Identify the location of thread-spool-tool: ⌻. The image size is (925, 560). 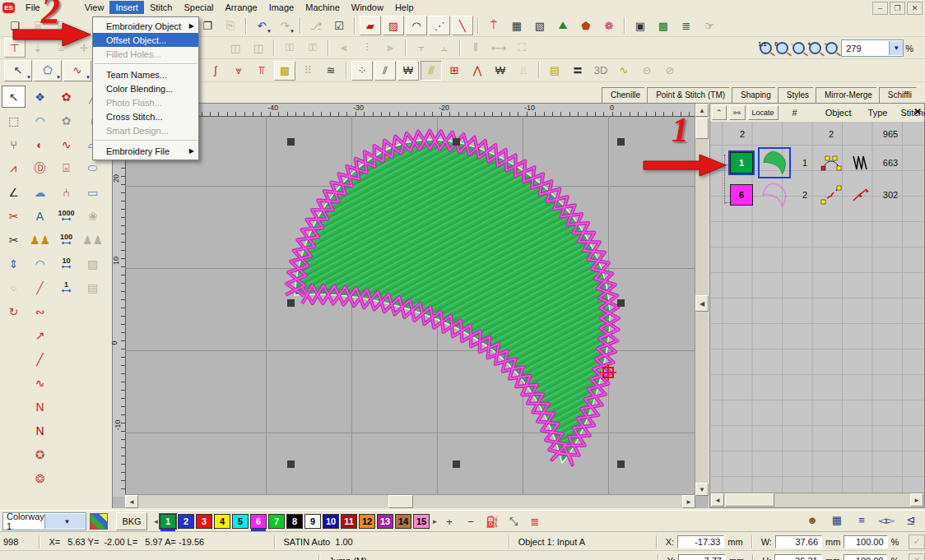
(66, 168).